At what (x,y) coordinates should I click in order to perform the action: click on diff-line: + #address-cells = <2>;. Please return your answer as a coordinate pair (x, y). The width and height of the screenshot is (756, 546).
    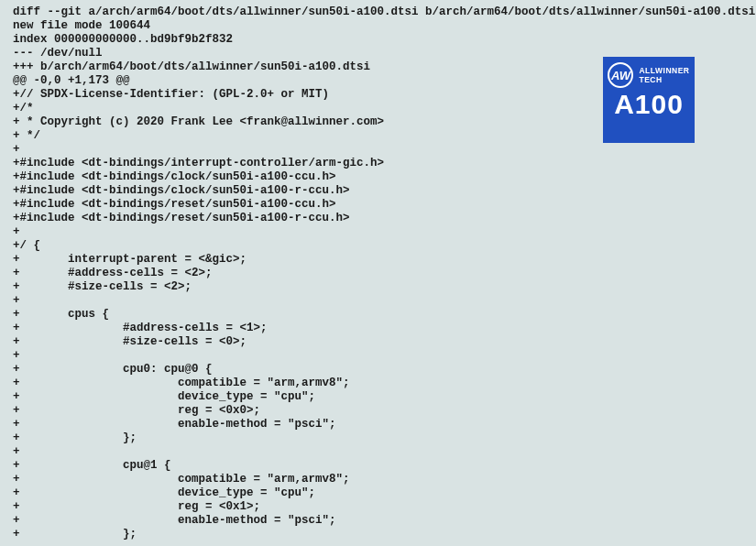
    Looking at the image, I should click on (378, 273).